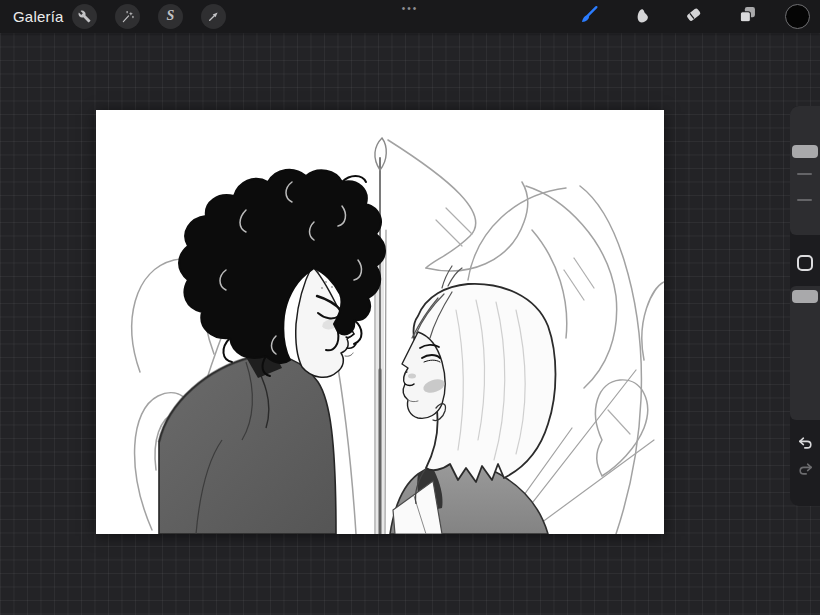 This screenshot has width=820, height=615. I want to click on redo-button, so click(805, 471).